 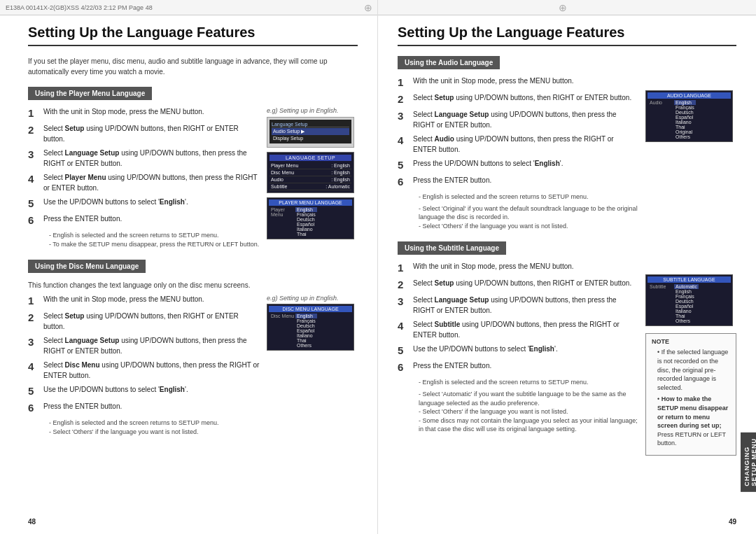 What do you see at coordinates (518, 153) in the screenshot?
I see `audio-steps-col: 1 With the unit in Stop mode, press the …` at bounding box center [518, 153].